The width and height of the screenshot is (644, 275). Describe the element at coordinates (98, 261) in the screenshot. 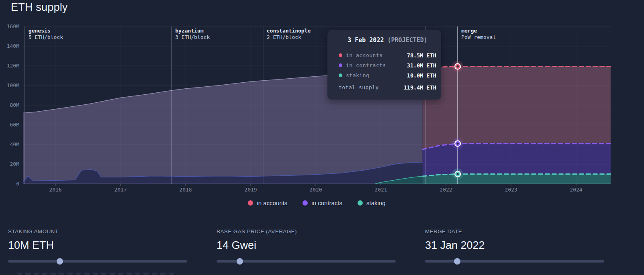

I see `staking-amount-slider` at that location.